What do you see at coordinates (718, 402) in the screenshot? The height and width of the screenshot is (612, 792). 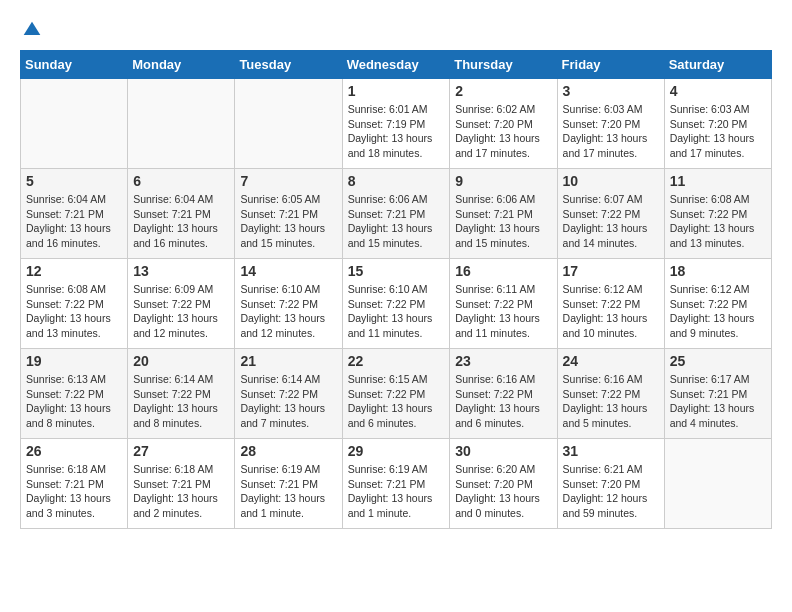 I see `day-info: Sunrise: 6:17 AM Sunset: 7:21 PM Dayligh…` at bounding box center [718, 402].